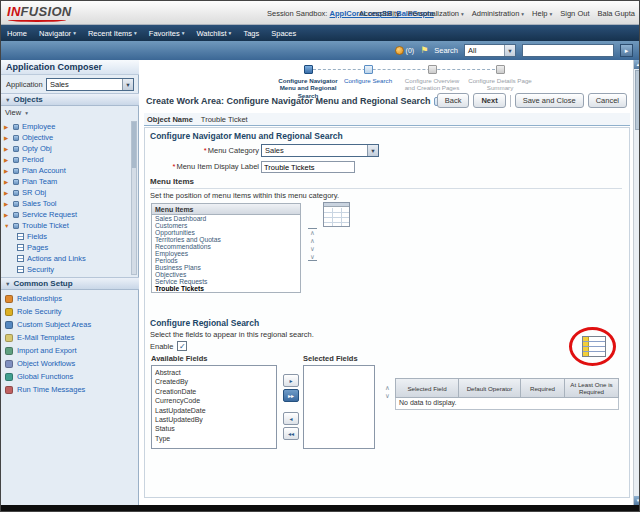 The image size is (640, 512). I want to click on sidebar-item-global-functions: Global Functions, so click(70, 376).